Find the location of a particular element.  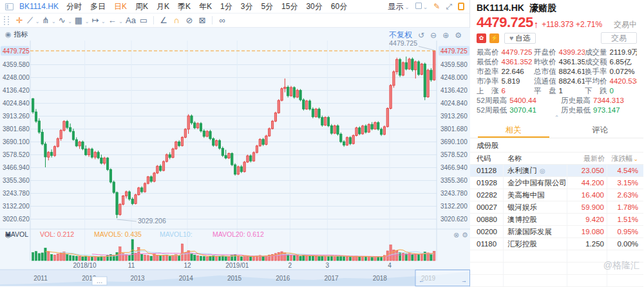

wave-tool-icon: ∿ ⌄ is located at coordinates (66, 21).